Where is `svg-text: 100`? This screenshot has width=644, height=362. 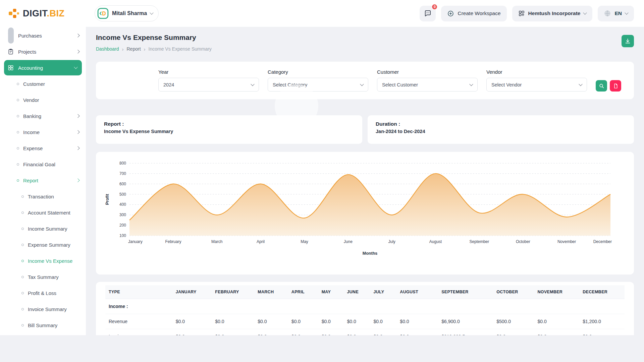
svg-text: 100 is located at coordinates (123, 236).